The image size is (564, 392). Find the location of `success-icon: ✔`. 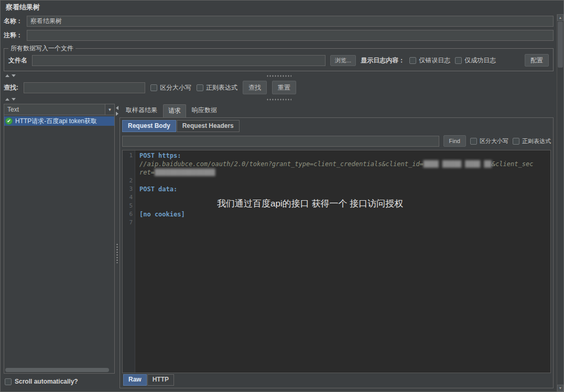

success-icon: ✔ is located at coordinates (9, 121).